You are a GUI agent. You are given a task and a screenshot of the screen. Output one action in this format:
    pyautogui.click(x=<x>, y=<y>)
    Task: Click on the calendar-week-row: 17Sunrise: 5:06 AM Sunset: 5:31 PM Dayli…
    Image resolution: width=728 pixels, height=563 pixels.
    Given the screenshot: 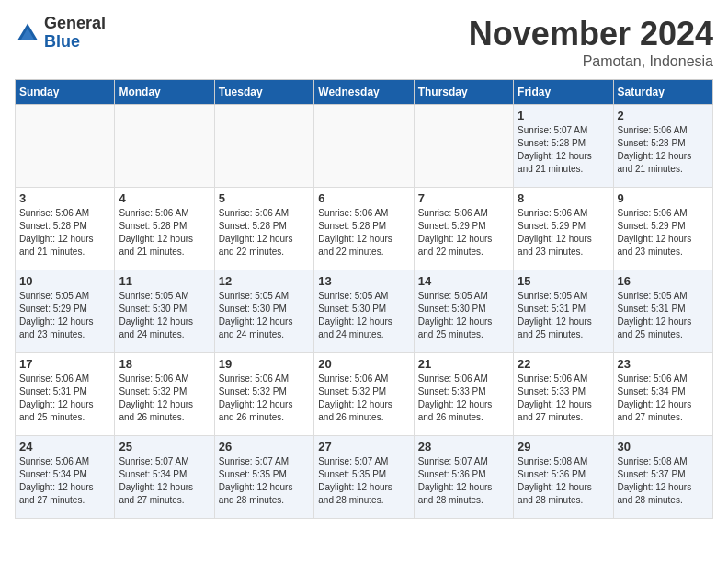 What is the action you would take?
    pyautogui.click(x=364, y=395)
    